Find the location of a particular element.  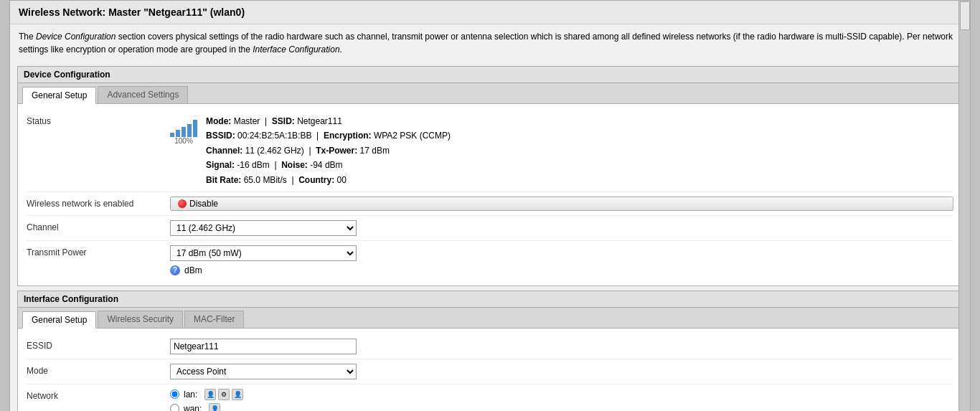

lan-icon-2: ⚙ is located at coordinates (224, 395).